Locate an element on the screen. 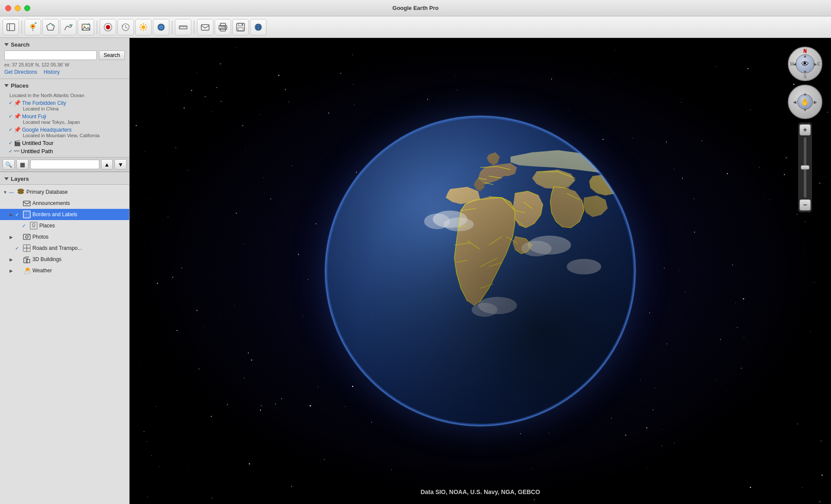  pan-down-button: ▼ is located at coordinates (805, 110).